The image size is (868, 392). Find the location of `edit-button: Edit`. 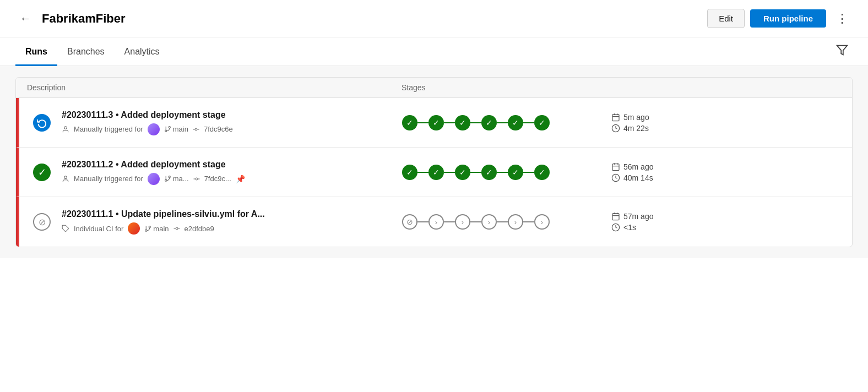

edit-button: Edit is located at coordinates (726, 19).